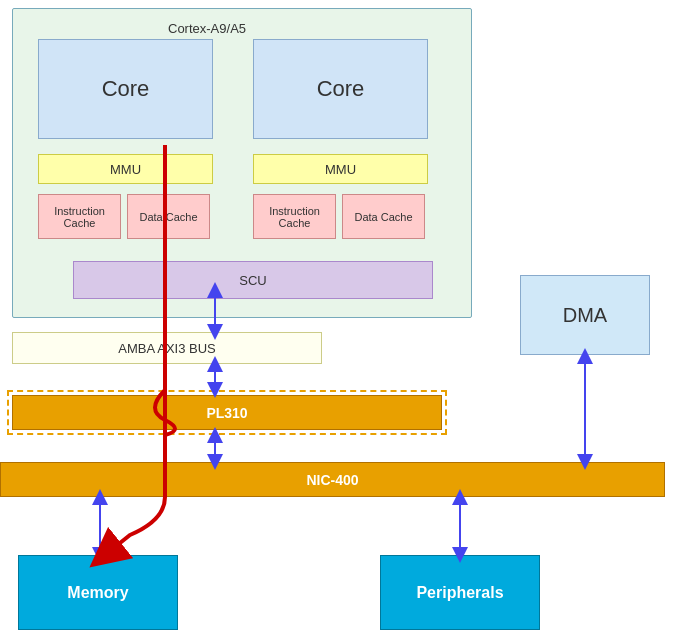 The width and height of the screenshot is (681, 637). I want to click on amba-box: AMBA AXI3 BUS, so click(167, 348).